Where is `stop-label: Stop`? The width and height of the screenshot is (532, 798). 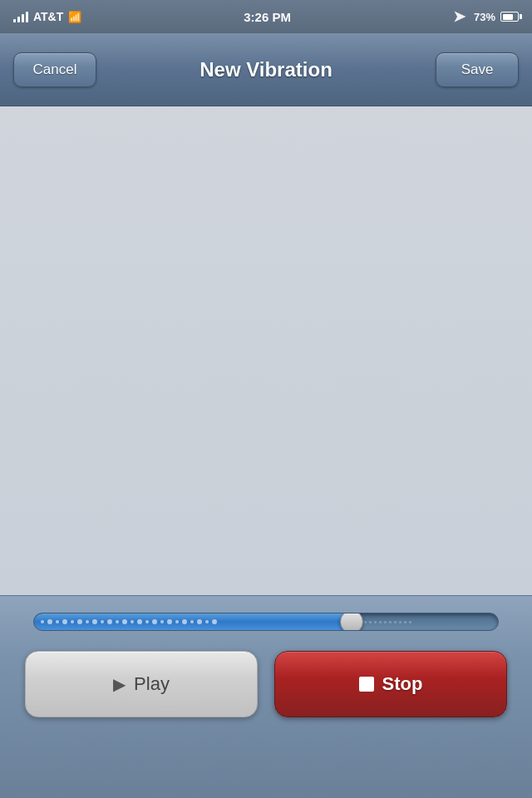
stop-label: Stop is located at coordinates (402, 684).